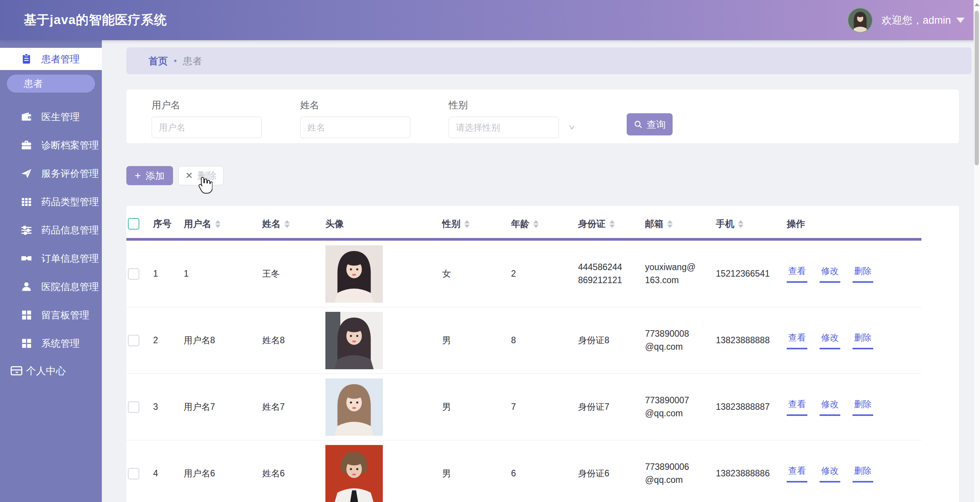  What do you see at coordinates (977, 251) in the screenshot?
I see `vertical-scrollbar` at bounding box center [977, 251].